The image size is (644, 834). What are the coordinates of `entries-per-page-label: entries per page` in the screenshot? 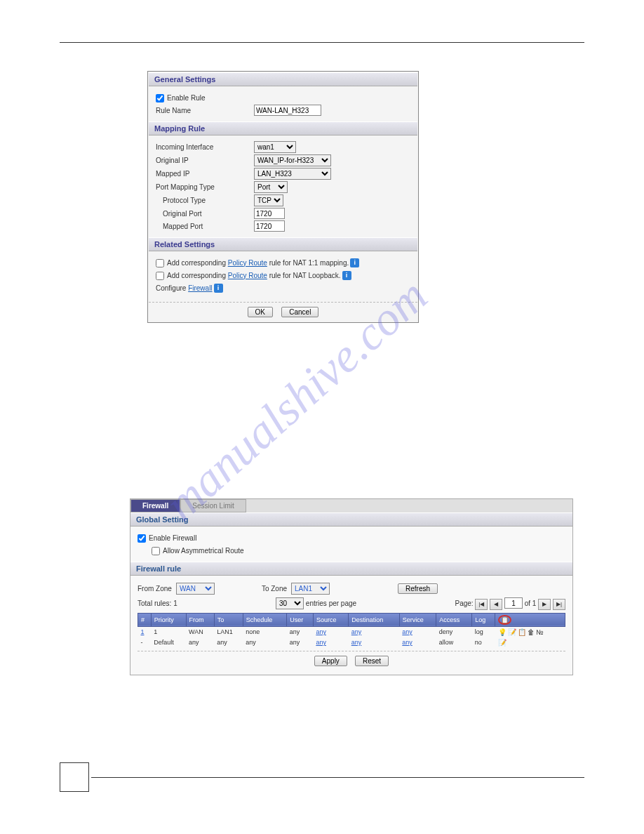 It's located at (331, 604).